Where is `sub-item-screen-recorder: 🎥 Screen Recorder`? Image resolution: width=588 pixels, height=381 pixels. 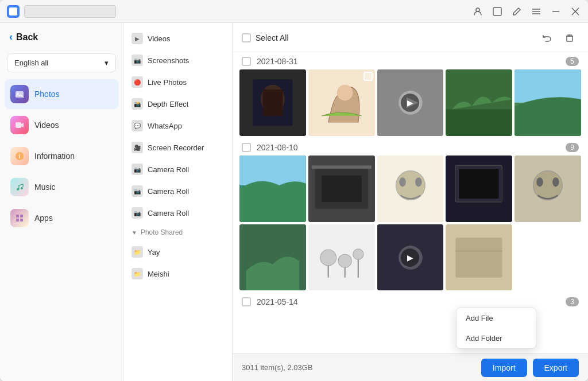
sub-item-screen-recorder: 🎥 Screen Recorder is located at coordinates (178, 147).